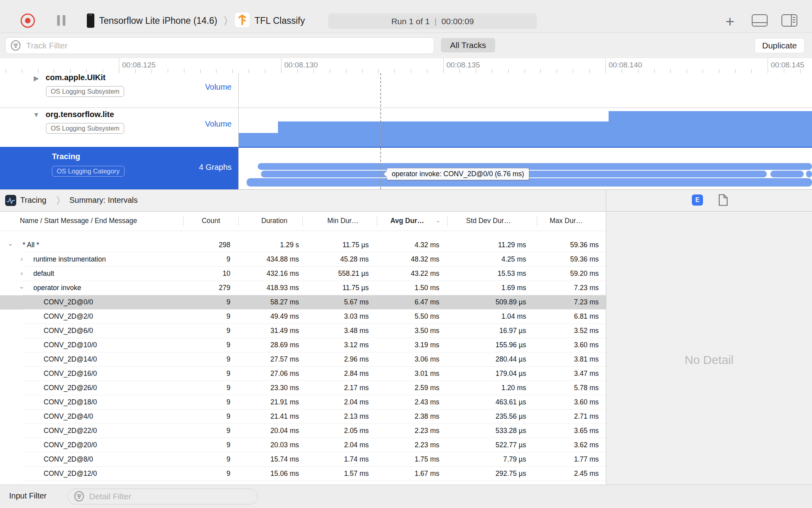 The height and width of the screenshot is (508, 812). What do you see at coordinates (406, 288) in the screenshot?
I see `row-avg: 1.50 ms` at bounding box center [406, 288].